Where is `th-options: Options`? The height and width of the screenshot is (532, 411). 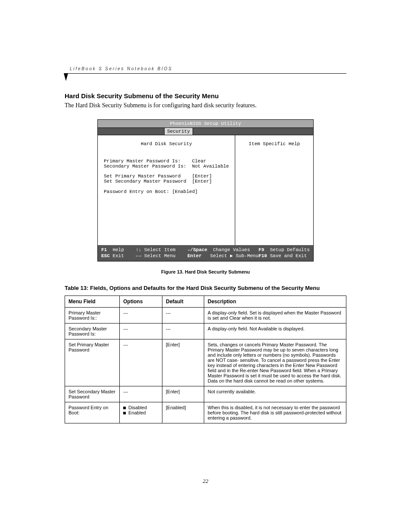
th-options: Options is located at coordinates (141, 302).